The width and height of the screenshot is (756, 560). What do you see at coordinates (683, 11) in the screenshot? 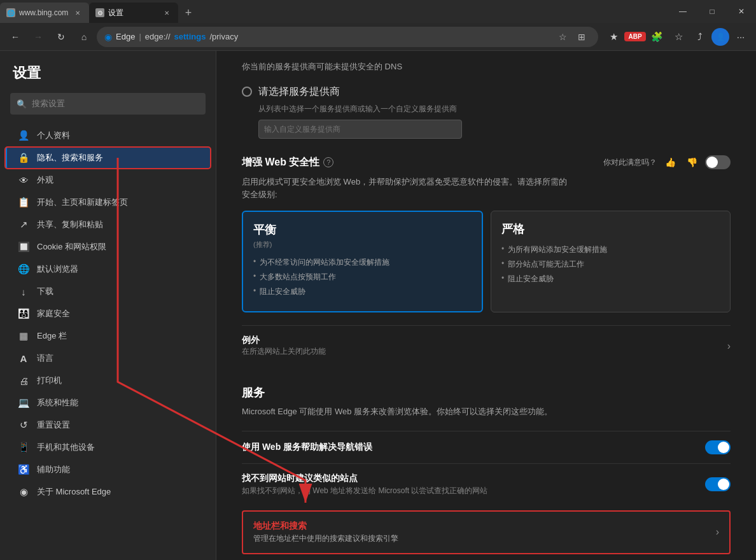
I see `minimize-button: —` at bounding box center [683, 11].